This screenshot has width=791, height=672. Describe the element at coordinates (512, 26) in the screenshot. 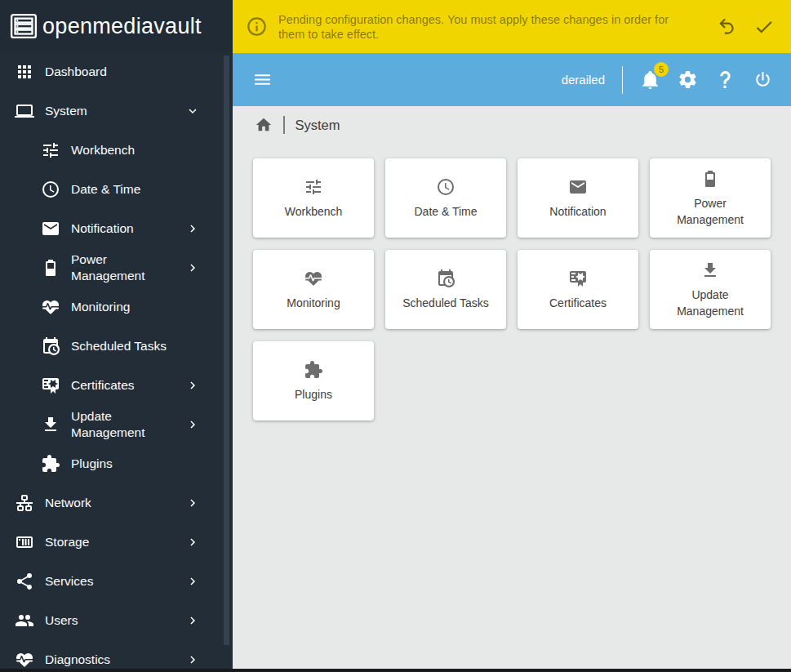

I see `pending-changes-banner: Pending configuration changes. You must …` at that location.